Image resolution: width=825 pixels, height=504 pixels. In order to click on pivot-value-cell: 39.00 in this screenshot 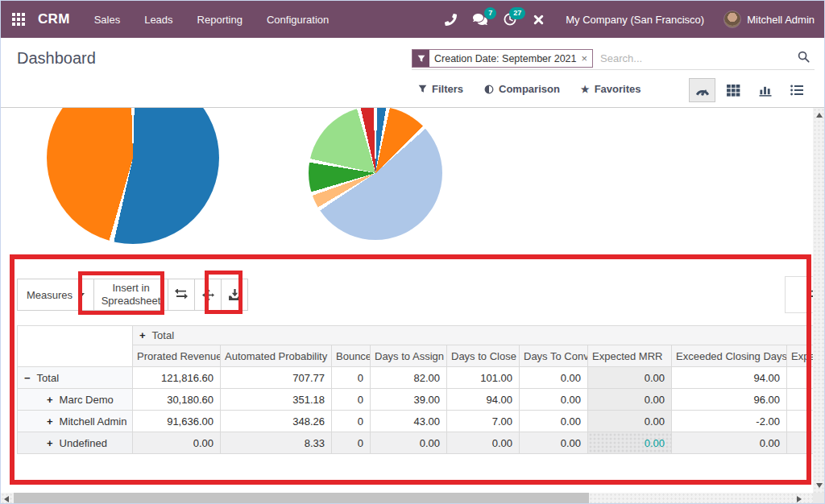, I will do `click(409, 399)`.